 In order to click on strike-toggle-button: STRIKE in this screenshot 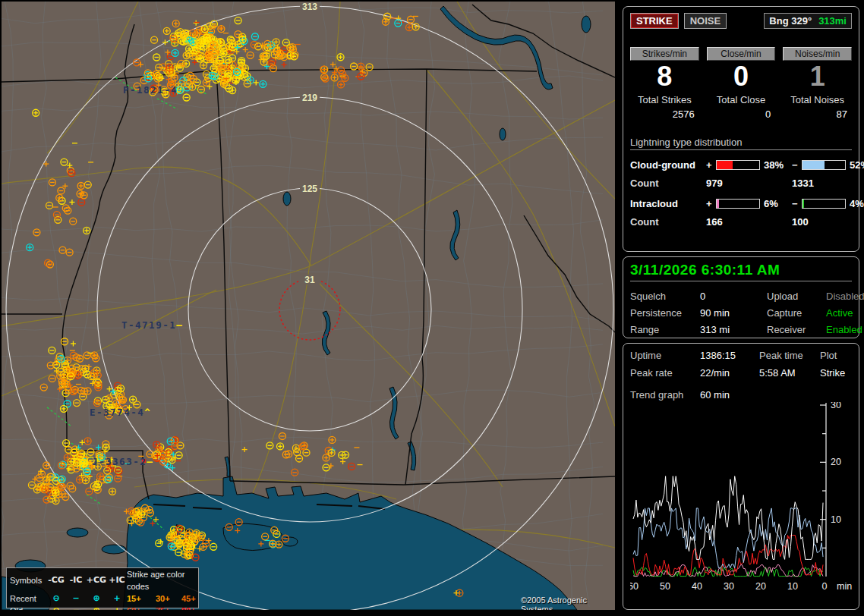, I will do `click(654, 21)`.